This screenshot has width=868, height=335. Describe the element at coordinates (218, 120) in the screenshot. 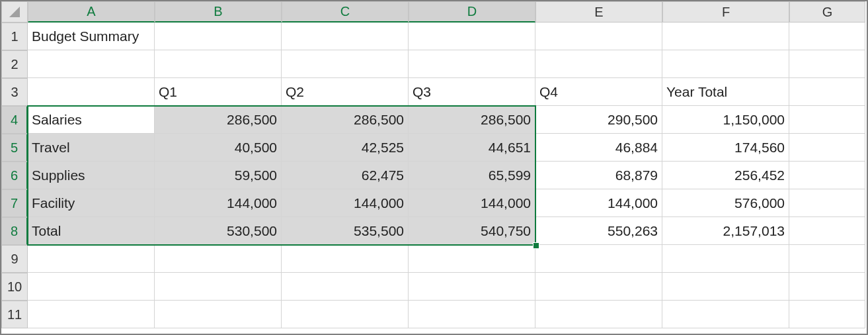

I see `cell-B4: 286,500` at that location.